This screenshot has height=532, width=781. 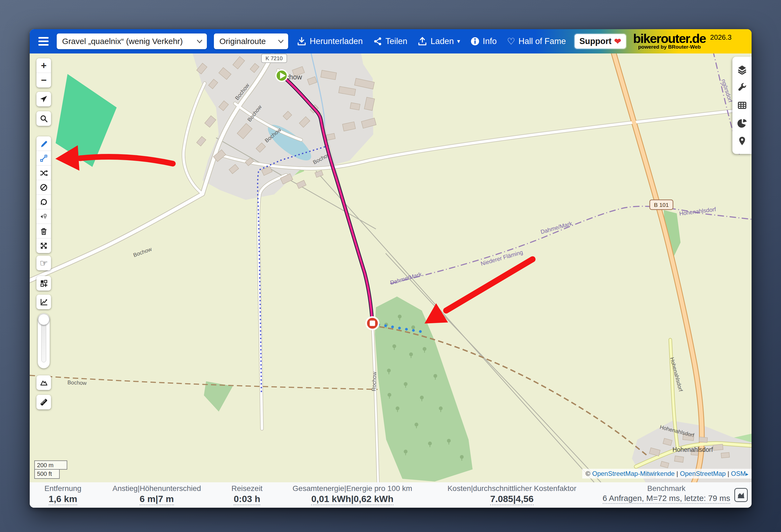 What do you see at coordinates (44, 216) in the screenshot?
I see `via-point-button` at bounding box center [44, 216].